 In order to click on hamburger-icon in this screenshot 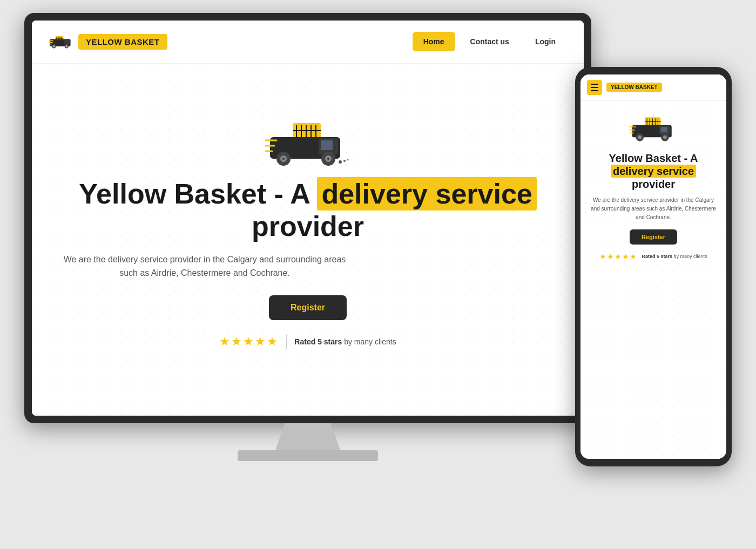, I will do `click(595, 87)`.